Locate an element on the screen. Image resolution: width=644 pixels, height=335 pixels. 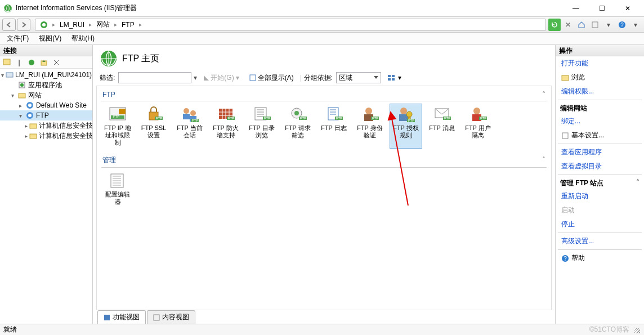
feature-ftp-auth: FTPFTP 身份验证 is located at coordinates (370, 126).